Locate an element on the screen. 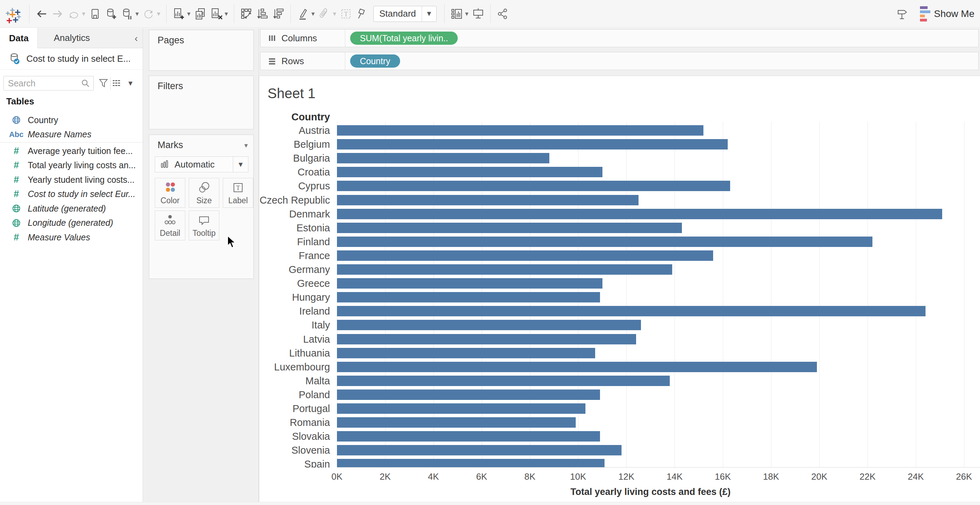 The width and height of the screenshot is (980, 505). mark-type-dropdown: Automatic ▼ is located at coordinates (202, 164).